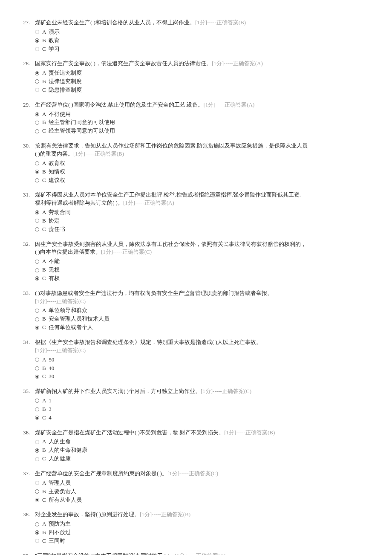 Image resolution: width=392 pixels, height=555 pixels. I want to click on options: A 50B 40C 30, so click(206, 368).